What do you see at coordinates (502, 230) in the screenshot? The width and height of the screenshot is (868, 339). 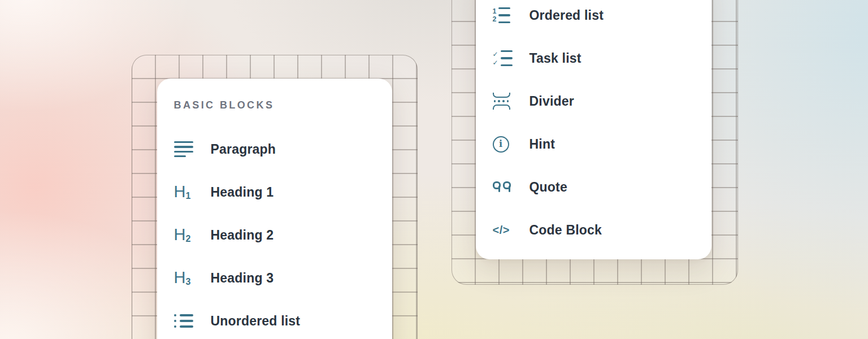 I see `code-block-icon: </>` at bounding box center [502, 230].